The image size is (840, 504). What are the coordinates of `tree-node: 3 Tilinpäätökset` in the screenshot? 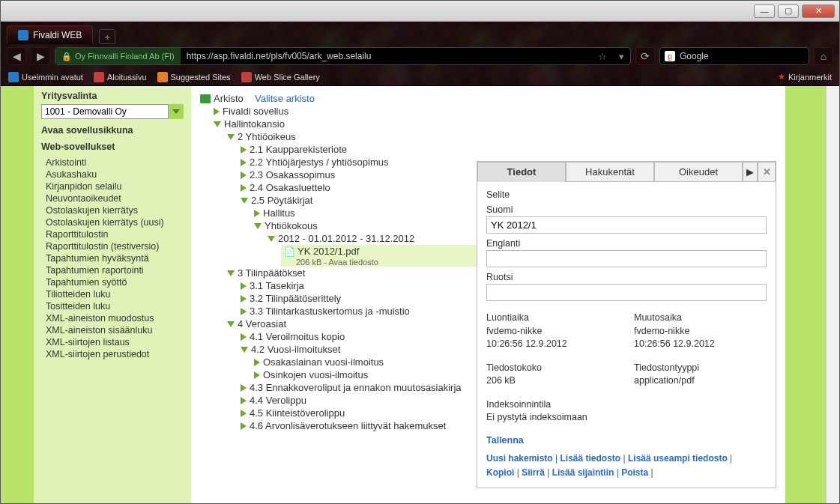 It's located at (271, 273).